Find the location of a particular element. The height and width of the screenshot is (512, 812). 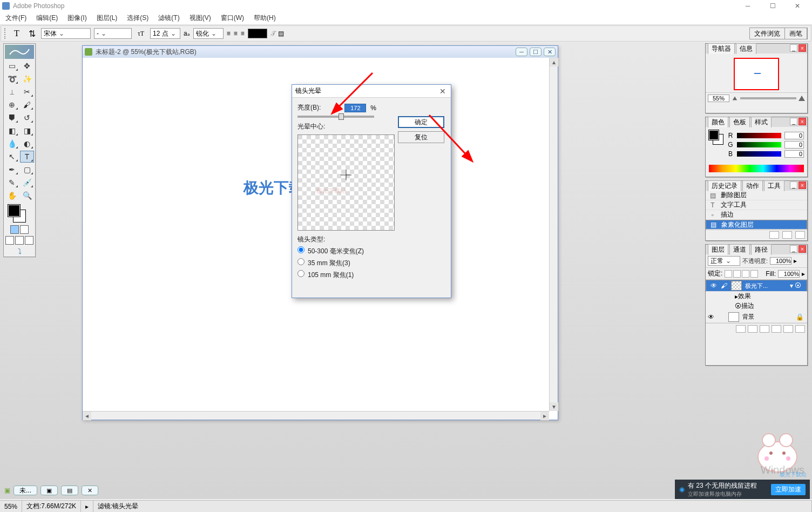

status-zoom: 55% is located at coordinates (11, 507).